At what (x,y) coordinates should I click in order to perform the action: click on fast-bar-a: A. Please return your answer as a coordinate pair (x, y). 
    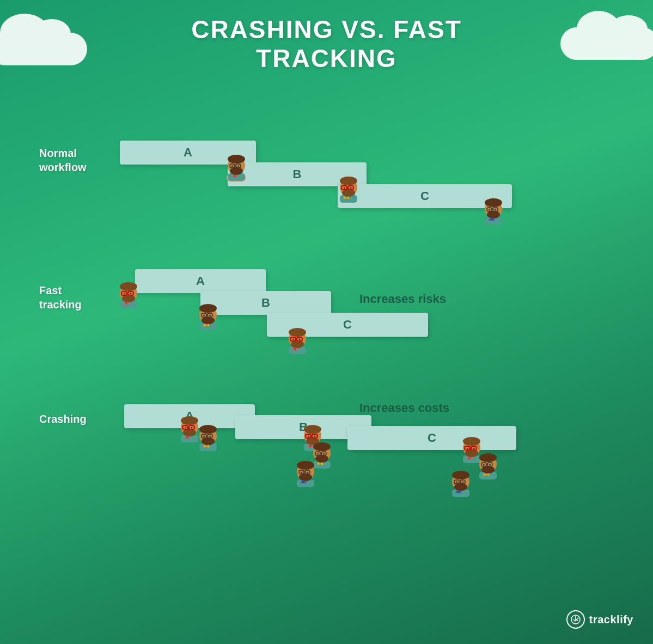
    Looking at the image, I should click on (200, 281).